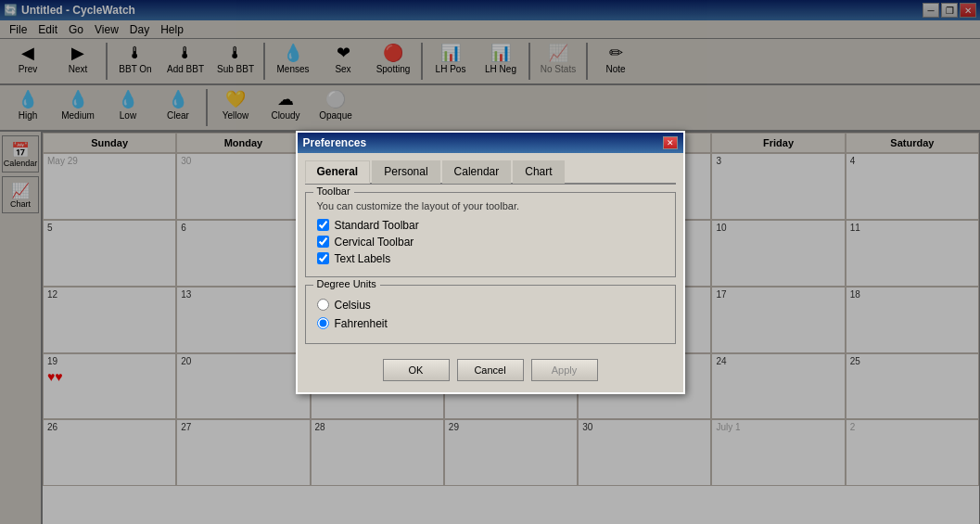  I want to click on degree-group-label: Degree Units, so click(347, 284).